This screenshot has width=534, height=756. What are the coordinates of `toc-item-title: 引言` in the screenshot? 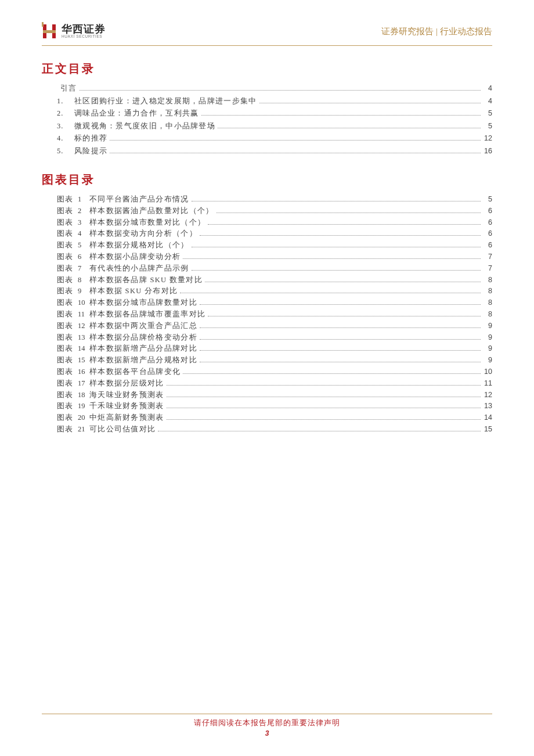 It's located at (68, 88).